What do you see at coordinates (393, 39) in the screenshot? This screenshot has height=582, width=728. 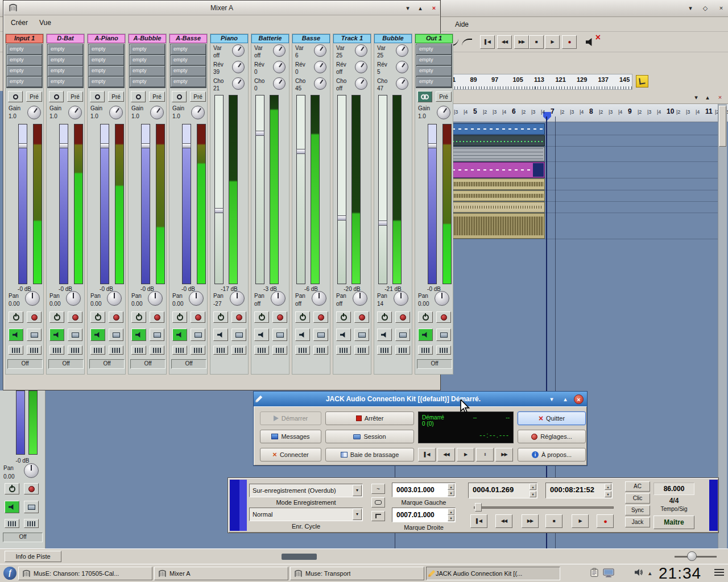 I see `track-name-label: Bubble` at bounding box center [393, 39].